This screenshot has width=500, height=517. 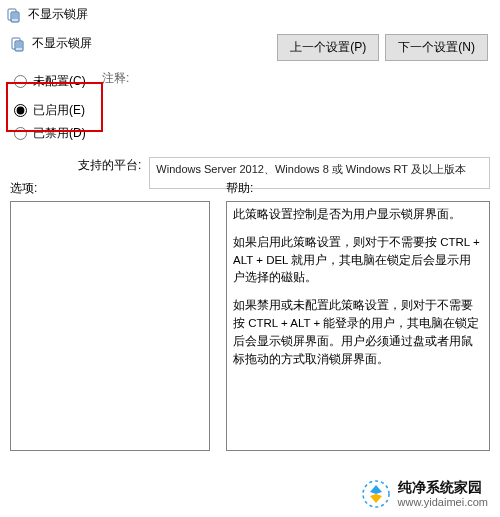 What do you see at coordinates (436, 48) in the screenshot?
I see `next-setting-button: 下一个设置(N)` at bounding box center [436, 48].